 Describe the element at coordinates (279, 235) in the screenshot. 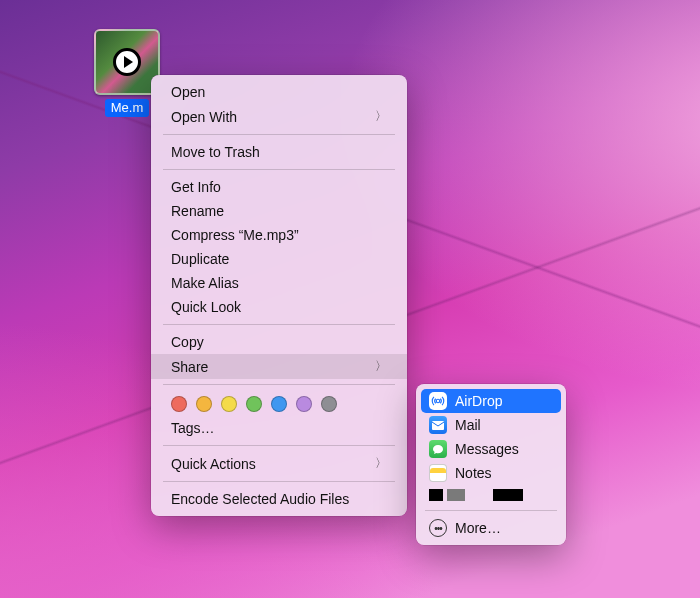

I see `menu-compress: Compress “Me.mp3”` at that location.